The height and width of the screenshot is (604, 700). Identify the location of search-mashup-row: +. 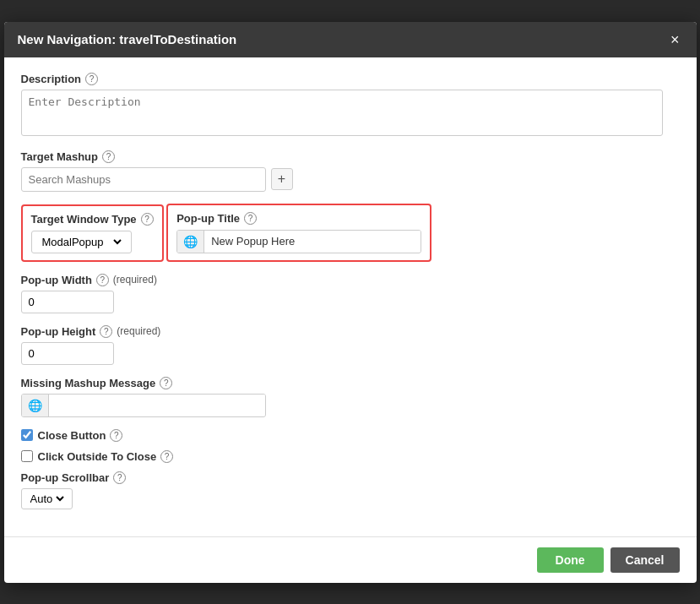
(350, 179).